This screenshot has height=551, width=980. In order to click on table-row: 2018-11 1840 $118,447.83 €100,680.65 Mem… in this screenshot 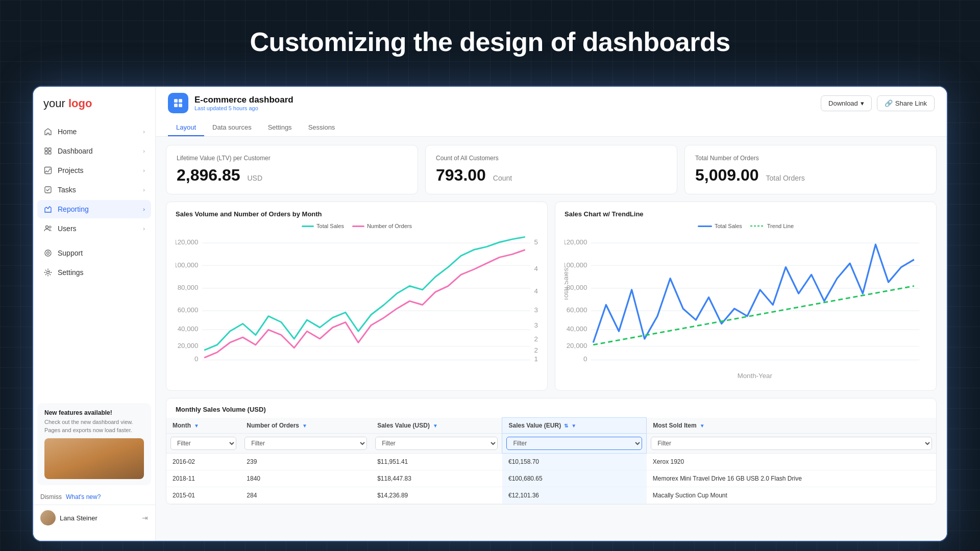, I will do `click(551, 479)`.